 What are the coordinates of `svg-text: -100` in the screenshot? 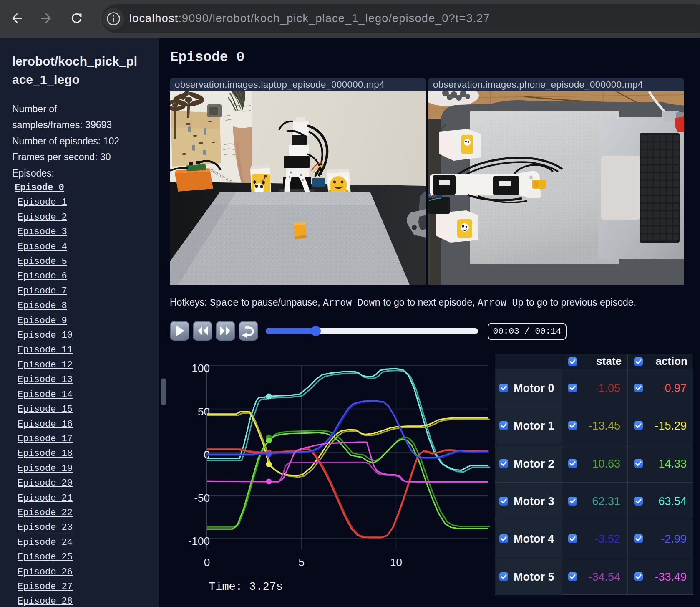 It's located at (199, 541).